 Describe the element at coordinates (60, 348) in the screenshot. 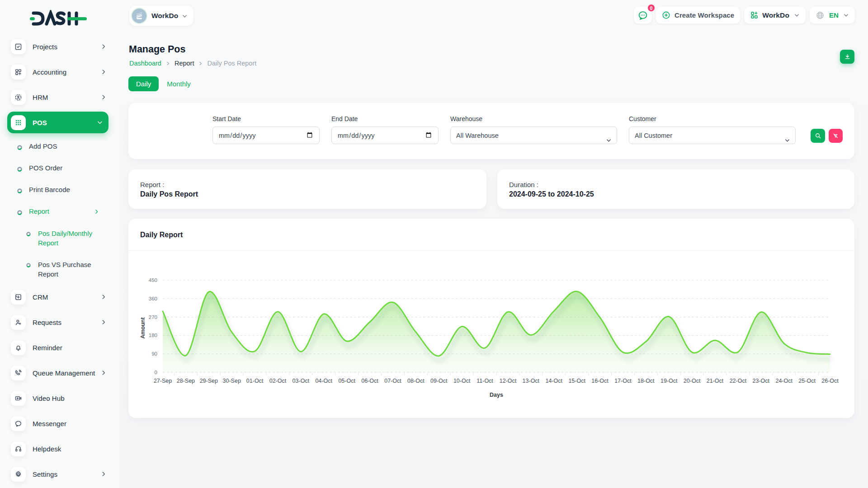

I see `sidebar-item-reminder: Reminder` at that location.